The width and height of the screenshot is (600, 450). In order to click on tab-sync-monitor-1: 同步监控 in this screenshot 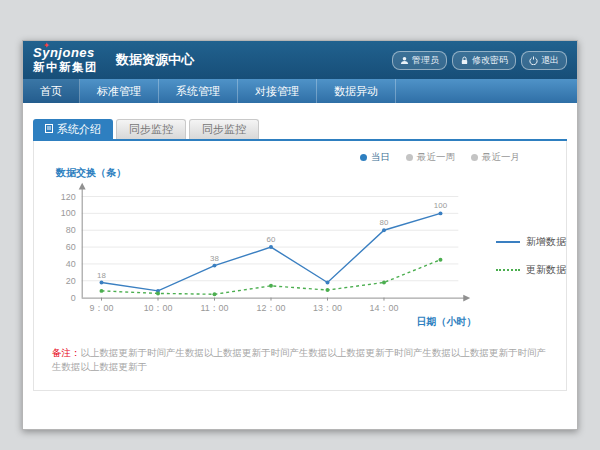, I will do `click(151, 129)`.